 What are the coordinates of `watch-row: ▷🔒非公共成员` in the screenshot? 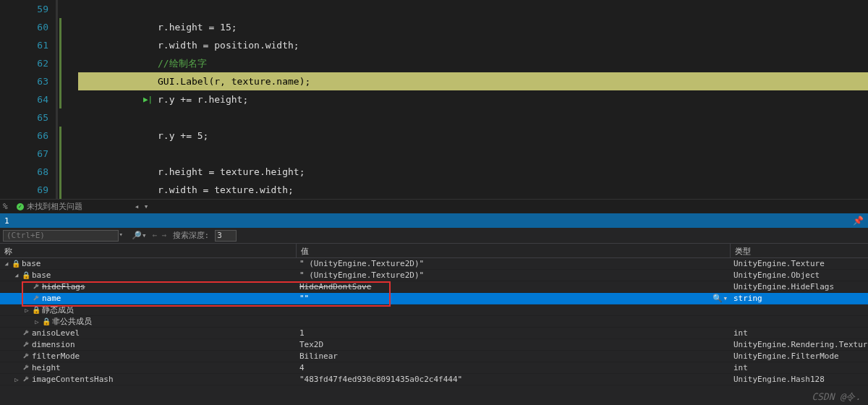 It's located at (434, 322).